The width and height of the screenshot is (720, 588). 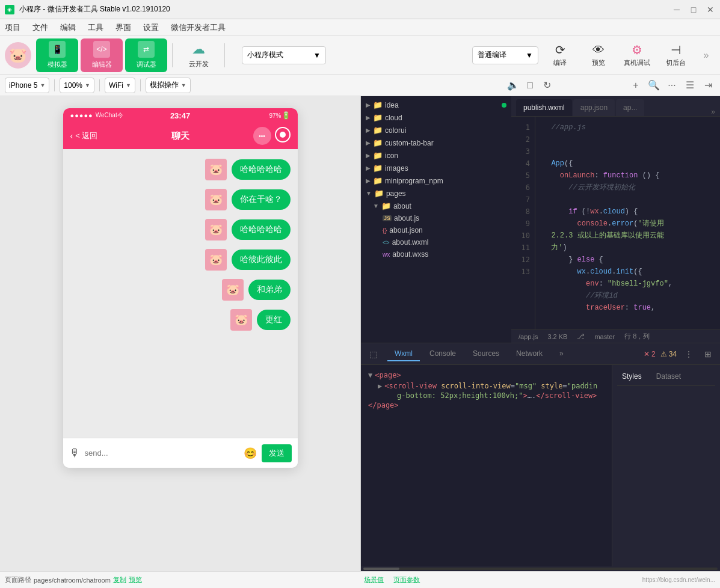 I want to click on dataset-tab: Dataset, so click(x=669, y=376).